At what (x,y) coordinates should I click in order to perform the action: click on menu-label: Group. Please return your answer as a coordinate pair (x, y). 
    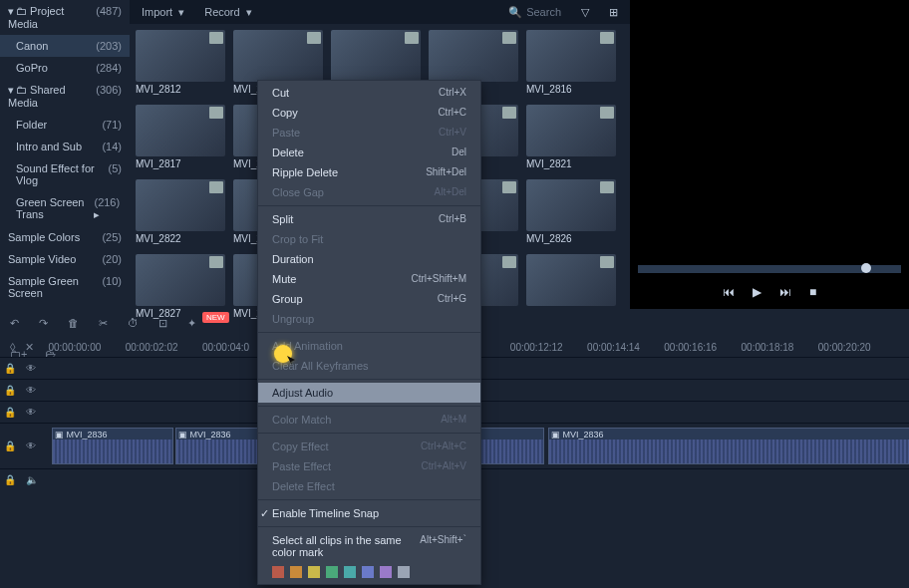
    Looking at the image, I should click on (287, 299).